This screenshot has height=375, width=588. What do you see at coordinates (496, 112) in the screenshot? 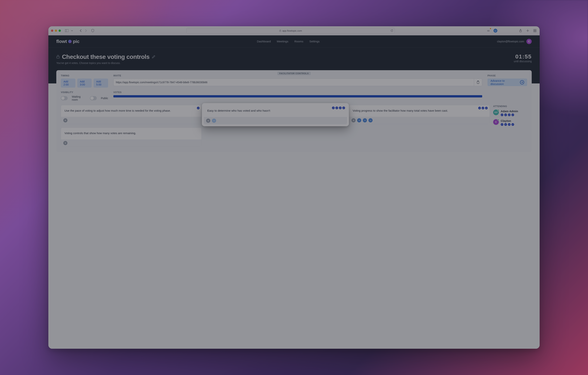
I see `attendee-initials: AA` at bounding box center [496, 112].